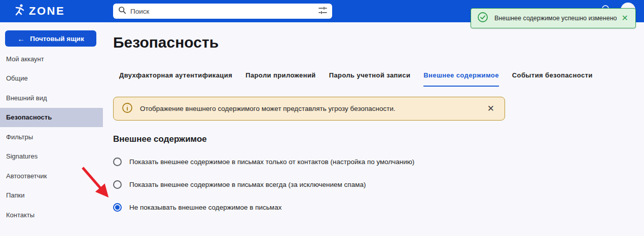 This screenshot has width=644, height=236. Describe the element at coordinates (558, 18) in the screenshot. I see `toast-message: Внешнее содержимое успешно изменено` at that location.